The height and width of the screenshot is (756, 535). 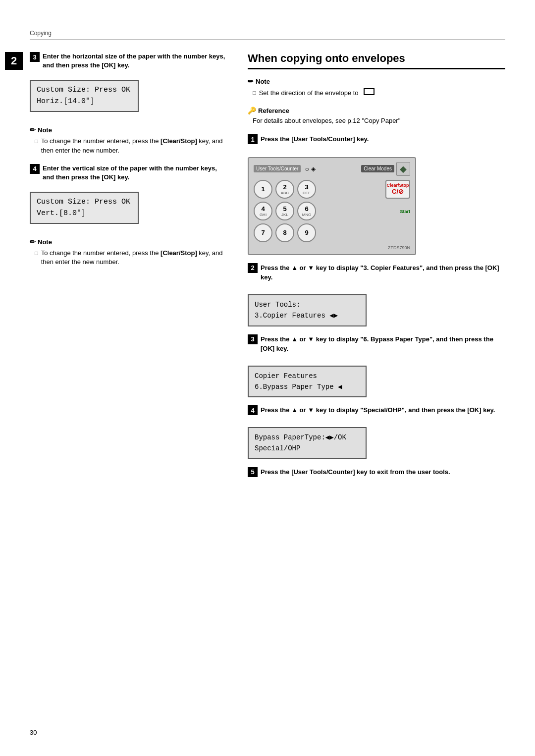 I want to click on reference-text: For details about envelopes, see p.12 "C…, so click(x=379, y=121).